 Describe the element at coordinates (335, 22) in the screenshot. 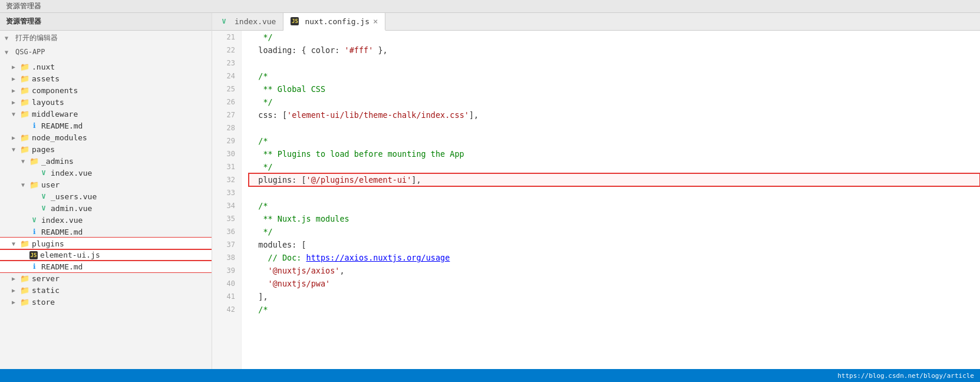

I see `tab-nuxt-config-tab: JSnuxt.config.js×` at that location.